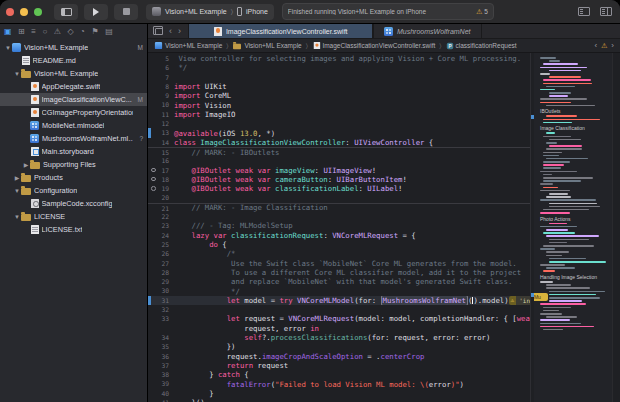 This screenshot has height=402, width=620. Describe the element at coordinates (22, 32) in the screenshot. I see `source-control-navigator-icon: ⊞` at that location.